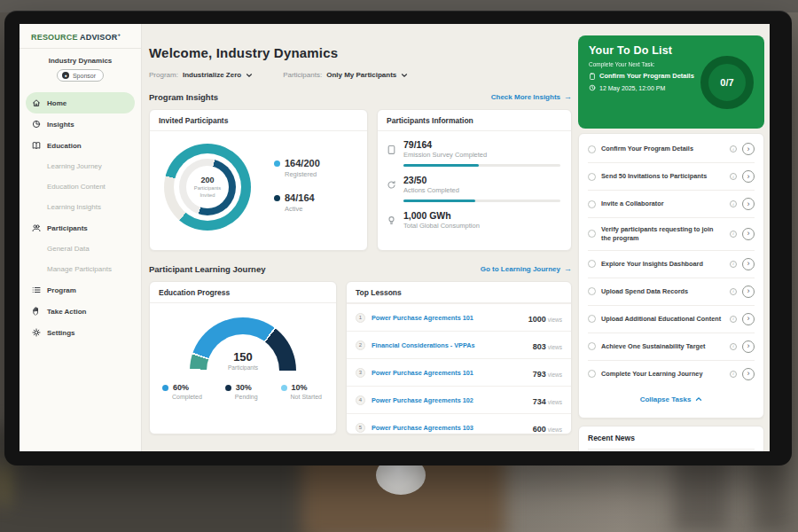  What do you see at coordinates (671, 177) in the screenshot?
I see `task-row: Send 50 Invitations to Participants i ›` at bounding box center [671, 177].